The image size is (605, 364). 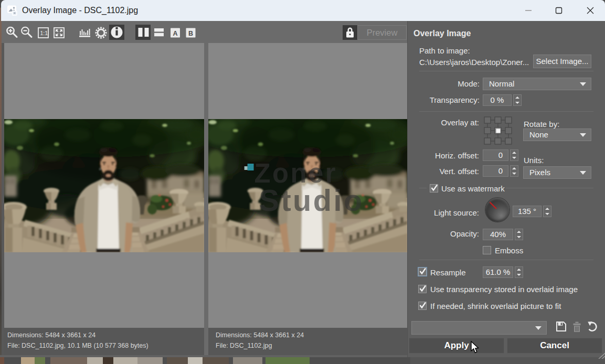 I want to click on svg-text: A, so click(x=175, y=34).